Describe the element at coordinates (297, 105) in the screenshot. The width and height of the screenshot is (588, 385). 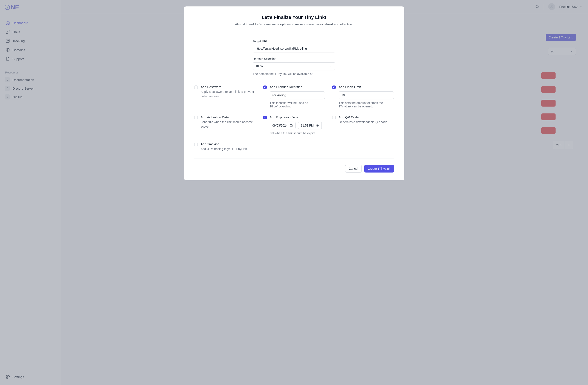
I see `branded-help: This identifier will be used as 1tl.co/r…` at that location.